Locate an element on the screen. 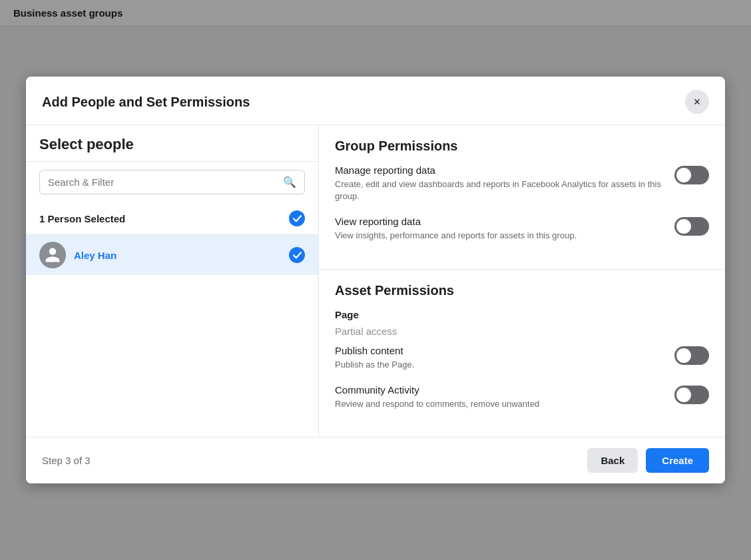 This screenshot has width=751, height=560. permission-name: Manage reporting data is located at coordinates (499, 170).